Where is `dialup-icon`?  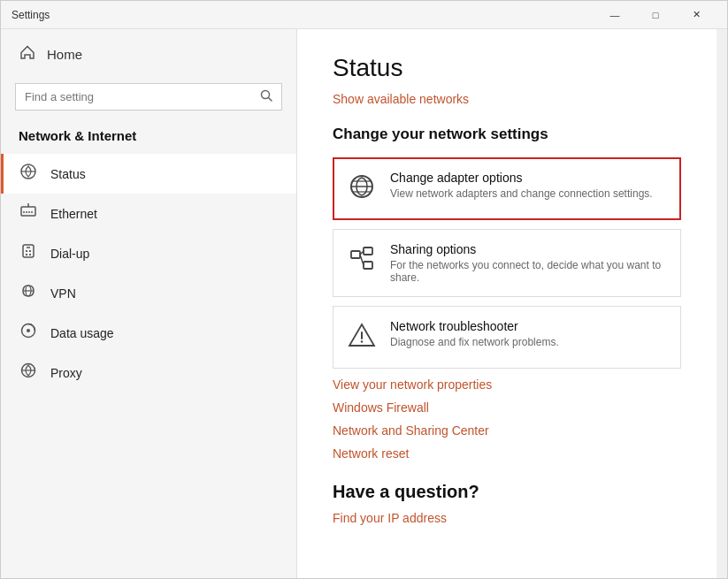 dialup-icon is located at coordinates (28, 253).